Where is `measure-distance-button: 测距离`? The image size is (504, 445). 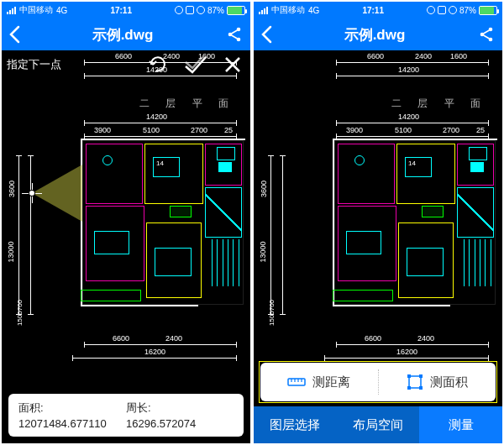
measure-distance-button: 测距离 is located at coordinates (319, 382).